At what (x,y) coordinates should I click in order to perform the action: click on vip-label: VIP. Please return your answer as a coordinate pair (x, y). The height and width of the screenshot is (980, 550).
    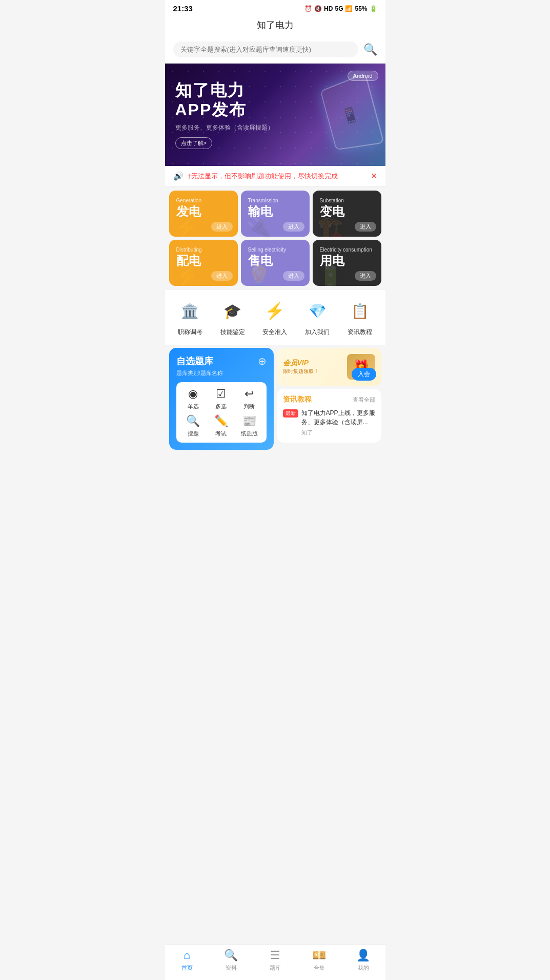
    Looking at the image, I should click on (303, 363).